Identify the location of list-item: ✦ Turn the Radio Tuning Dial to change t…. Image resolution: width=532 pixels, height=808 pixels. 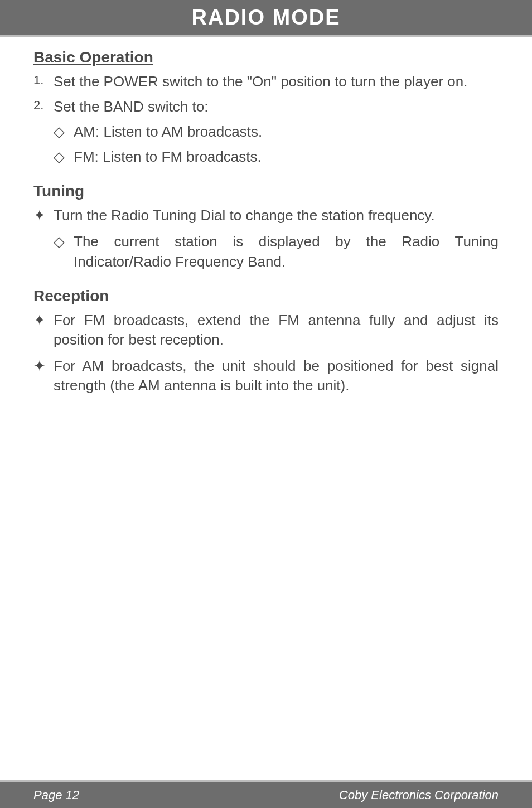
(266, 215).